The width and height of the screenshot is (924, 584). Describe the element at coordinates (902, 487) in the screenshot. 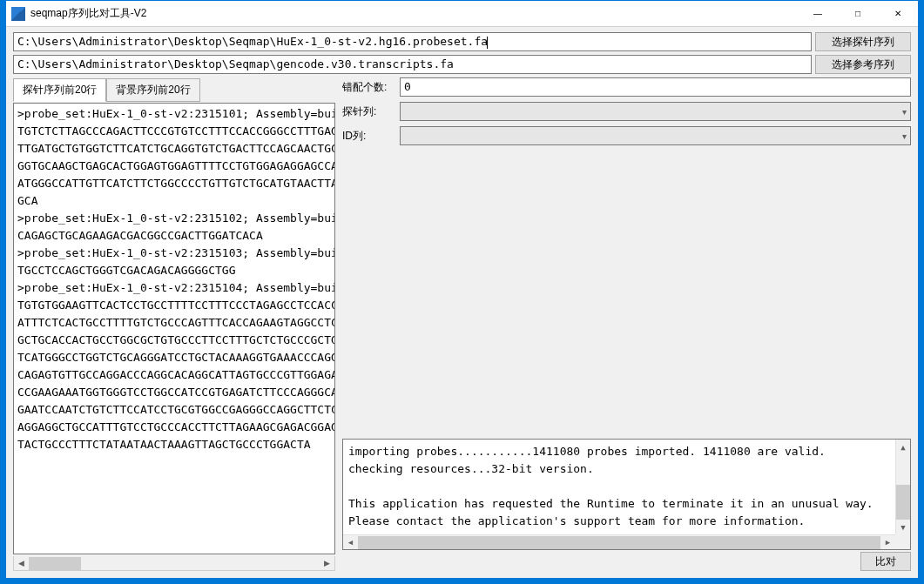

I see `log-vscroll: ▲ ▼` at that location.